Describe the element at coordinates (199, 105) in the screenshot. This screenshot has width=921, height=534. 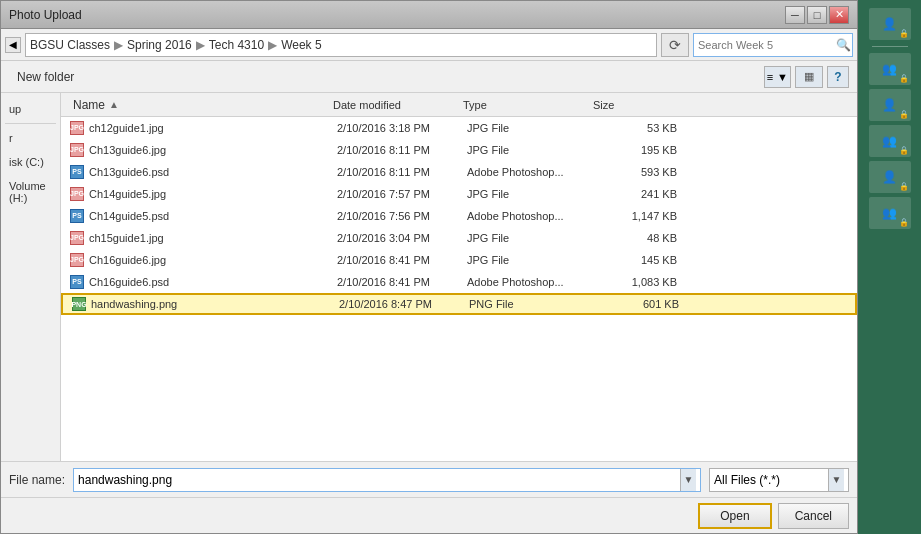
I see `col-header-name: Name ▲` at that location.